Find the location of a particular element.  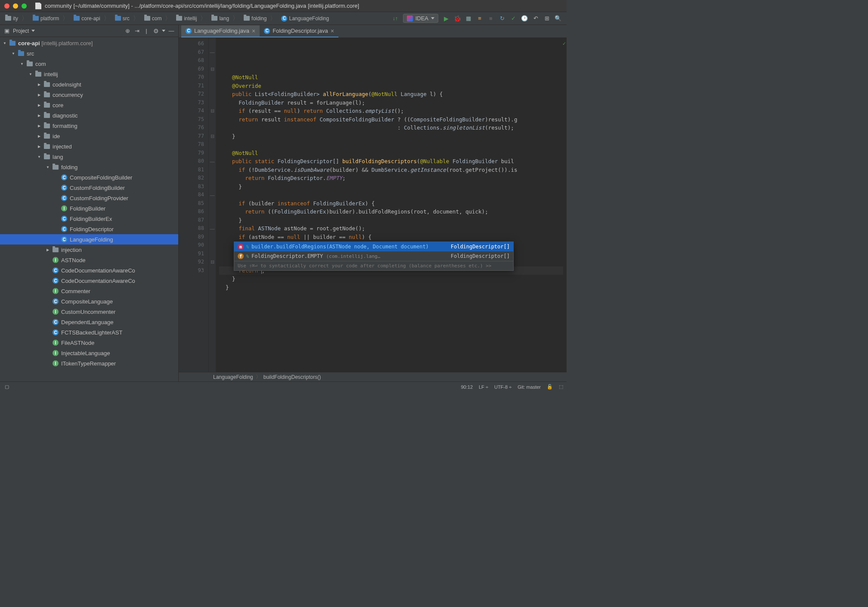

completion-item: f%FoldingDescriptor.EMPTY (com.intellij.… is located at coordinates (374, 256).